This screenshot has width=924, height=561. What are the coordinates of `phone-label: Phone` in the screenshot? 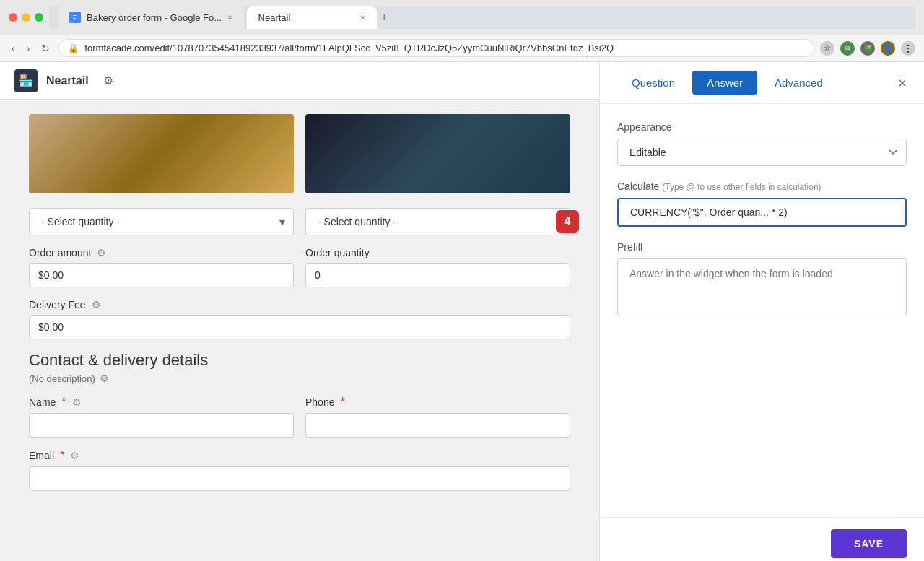 It's located at (320, 402).